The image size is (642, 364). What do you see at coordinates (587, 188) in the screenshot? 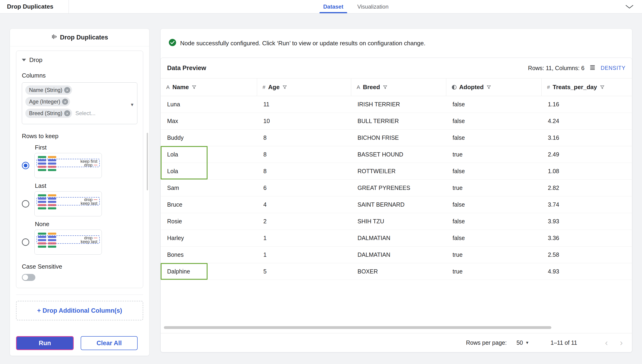
I see `table-cell: 2.82` at bounding box center [587, 188].